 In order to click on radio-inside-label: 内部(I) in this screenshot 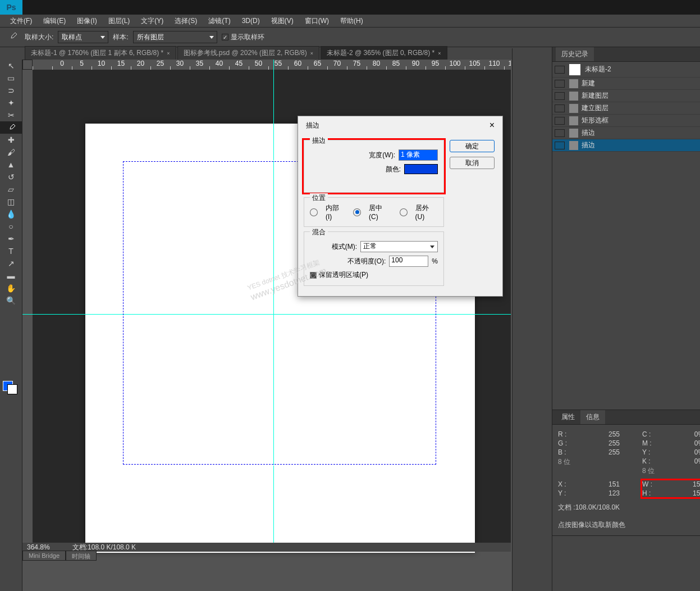, I will do `click(336, 212)`.